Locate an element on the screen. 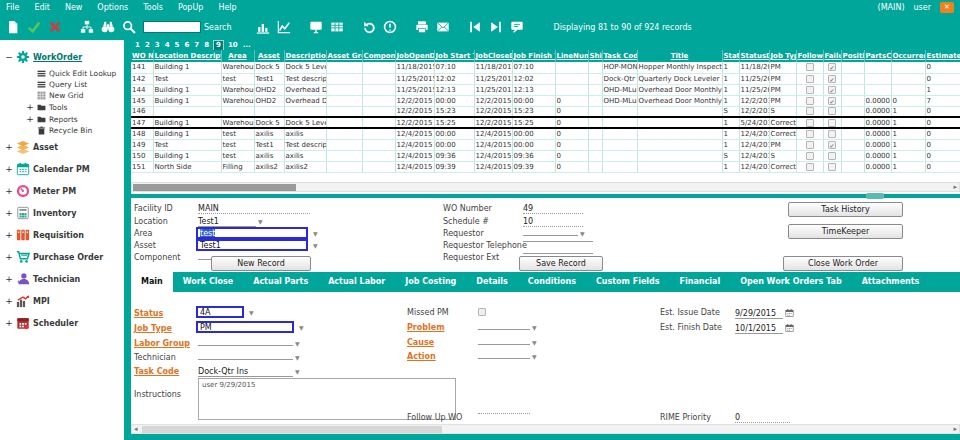 This screenshot has width=960, height=440. column-header-partscost: PartsCost is located at coordinates (878, 56).